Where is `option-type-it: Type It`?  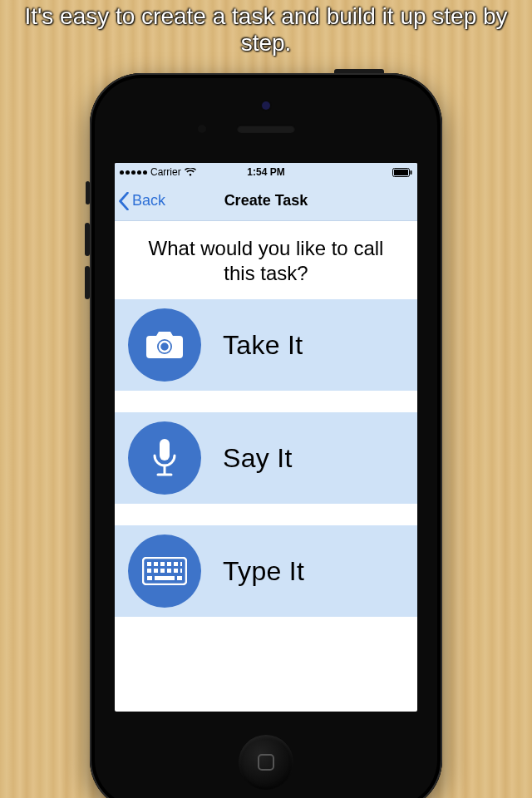
option-type-it: Type It is located at coordinates (266, 571).